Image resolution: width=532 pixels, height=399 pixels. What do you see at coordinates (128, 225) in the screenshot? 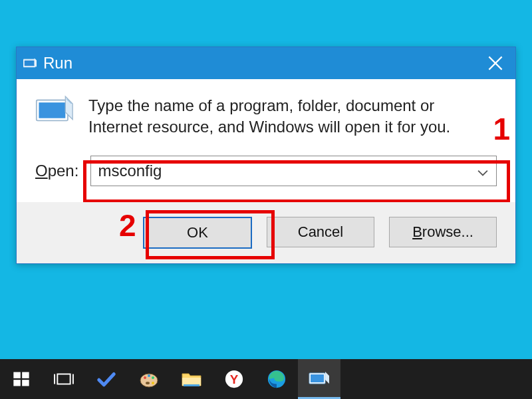
I see `annotation-number-2: 2` at bounding box center [128, 225].